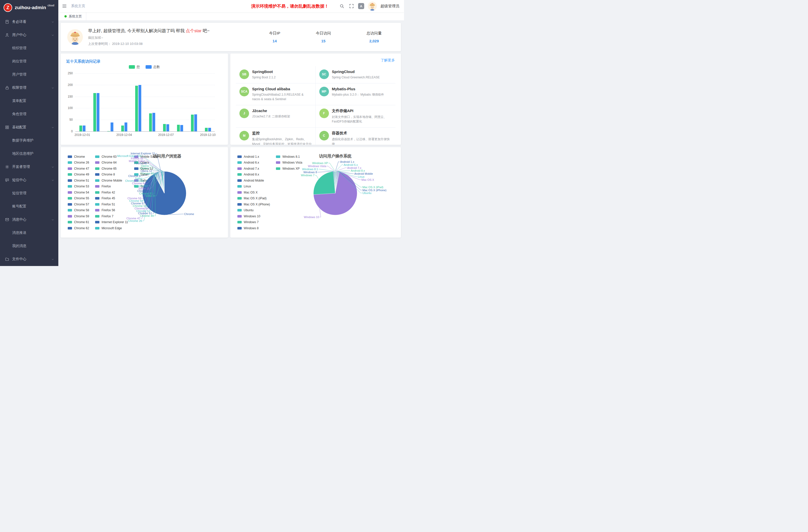  Describe the element at coordinates (342, 6) in the screenshot. I see `search-icon` at that location.